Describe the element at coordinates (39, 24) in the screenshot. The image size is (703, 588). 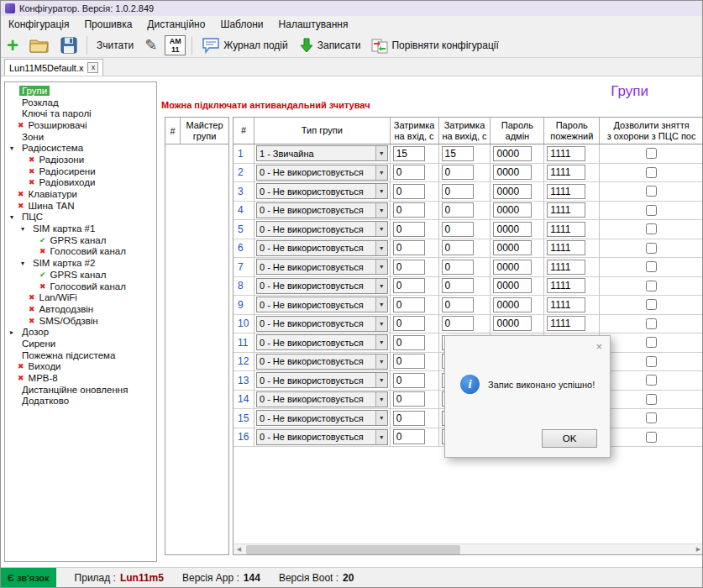
I see `menu-item: Конфігурація` at that location.